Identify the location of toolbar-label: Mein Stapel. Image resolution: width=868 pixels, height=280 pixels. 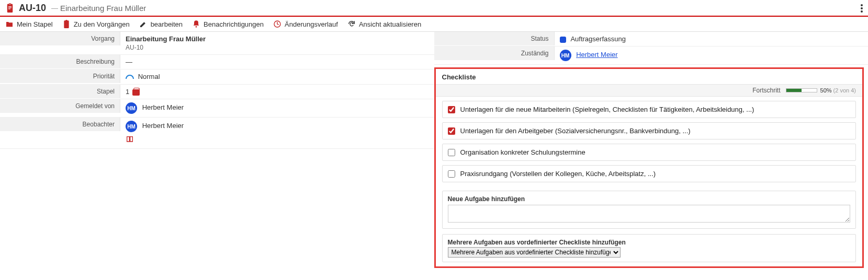
(35, 24).